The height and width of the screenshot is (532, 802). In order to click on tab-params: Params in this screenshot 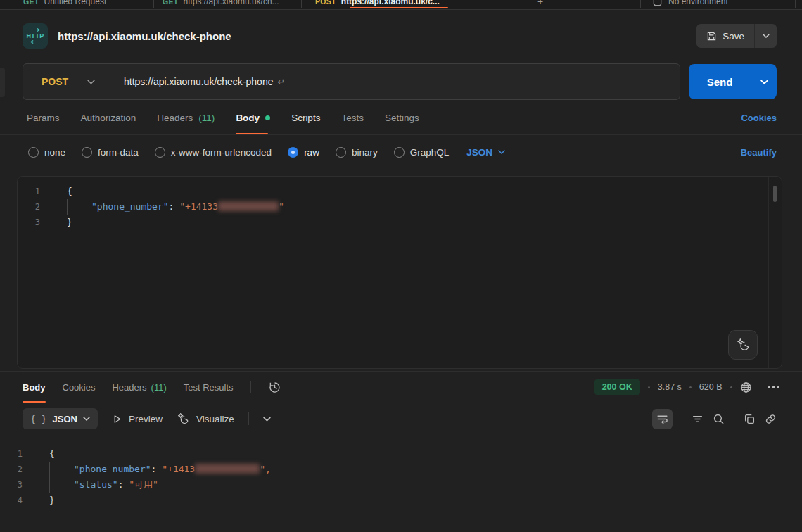, I will do `click(44, 118)`.